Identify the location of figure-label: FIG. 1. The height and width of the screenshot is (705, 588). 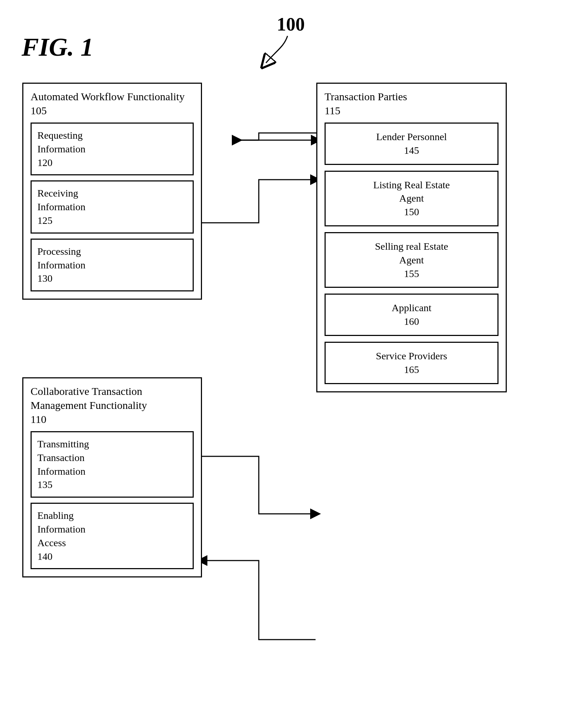
(58, 47).